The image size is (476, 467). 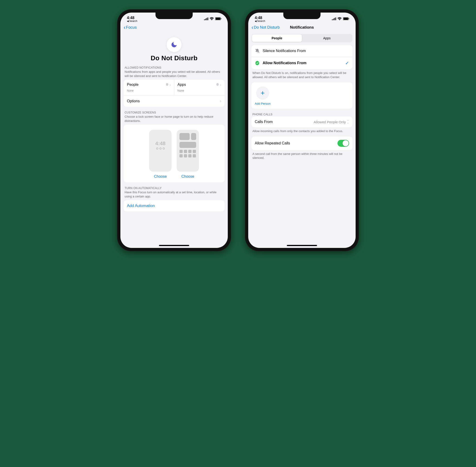 What do you see at coordinates (348, 122) in the screenshot?
I see `up-down-chevron-icon: ⌃⌄` at bounding box center [348, 122].